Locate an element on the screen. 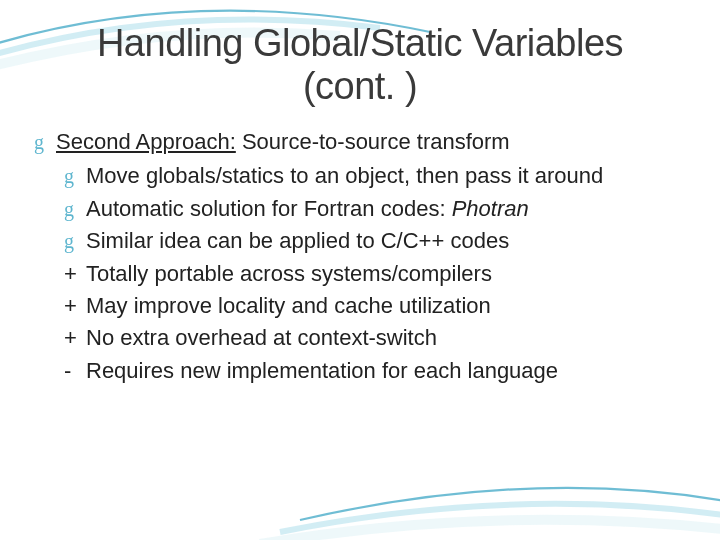 Image resolution: width=720 pixels, height=540 pixels. pro-con-text: No extra overhead at context-switch is located at coordinates (262, 338).